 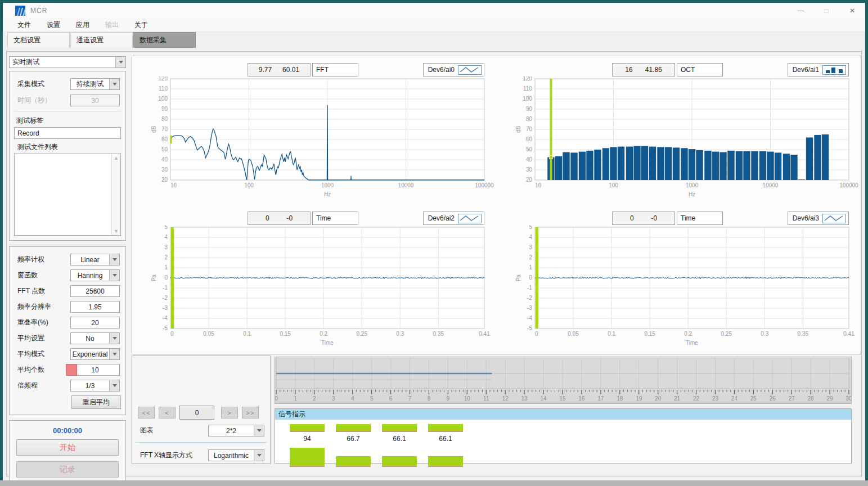 I want to click on chart-cell-3: 0-0TimeDev6/ai3-5-4-3-2-101234500.050.10…, so click(x=679, y=279).